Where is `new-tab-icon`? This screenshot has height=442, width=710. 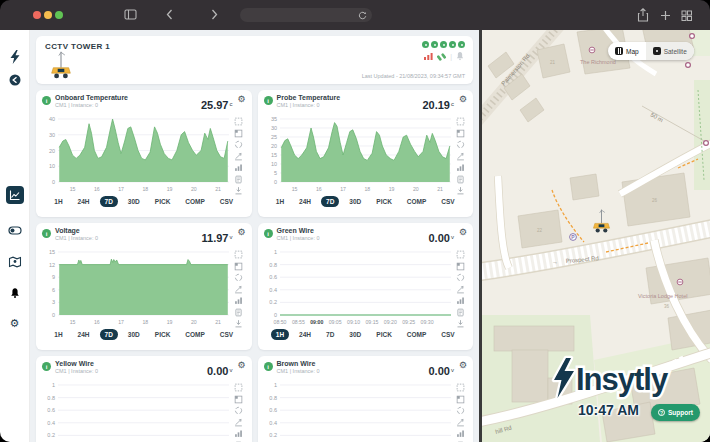 new-tab-icon is located at coordinates (666, 16).